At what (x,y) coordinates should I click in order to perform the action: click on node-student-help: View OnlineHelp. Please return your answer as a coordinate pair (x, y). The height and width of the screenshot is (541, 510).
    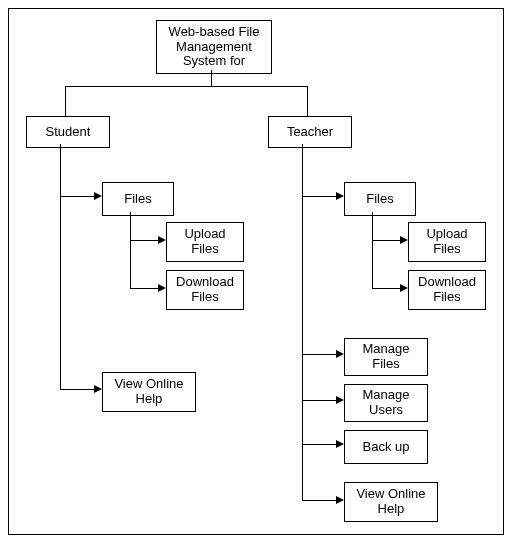
    Looking at the image, I should click on (149, 392).